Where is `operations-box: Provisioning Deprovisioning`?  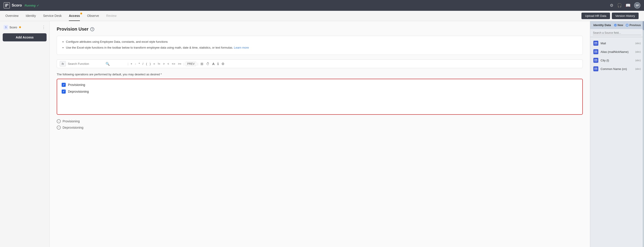 operations-box: Provisioning Deprovisioning is located at coordinates (320, 97).